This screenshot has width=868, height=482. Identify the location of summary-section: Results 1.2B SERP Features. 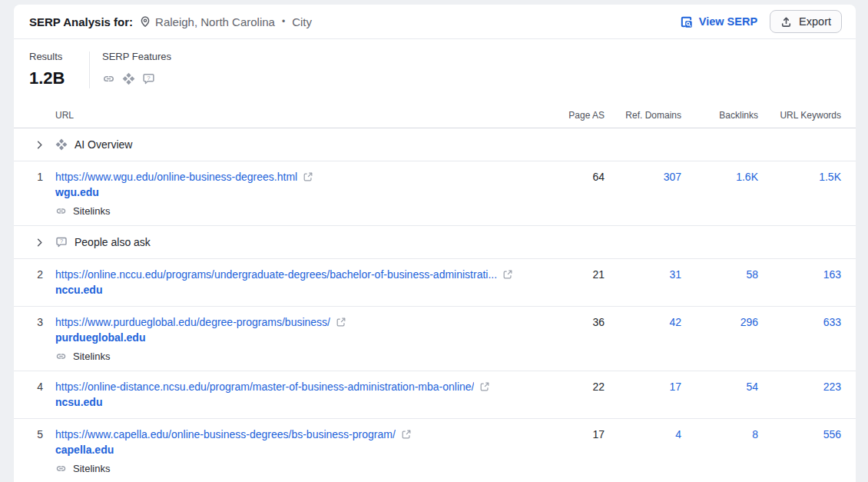
(435, 70).